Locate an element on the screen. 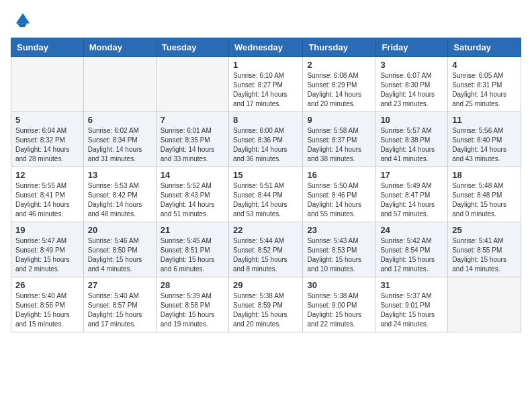 This screenshot has width=532, height=411. calendar-cell: 25Sunrise: 5:41 AM Sunset: 8:55 PM Dayli… is located at coordinates (485, 250).